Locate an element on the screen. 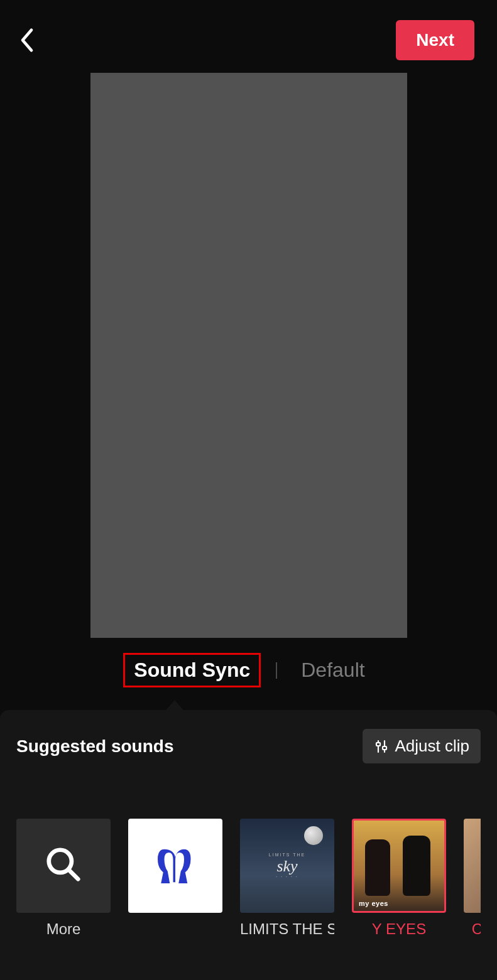 The height and width of the screenshot is (980, 497). panel-header: Suggested sounds Adjust clip is located at coordinates (249, 746).